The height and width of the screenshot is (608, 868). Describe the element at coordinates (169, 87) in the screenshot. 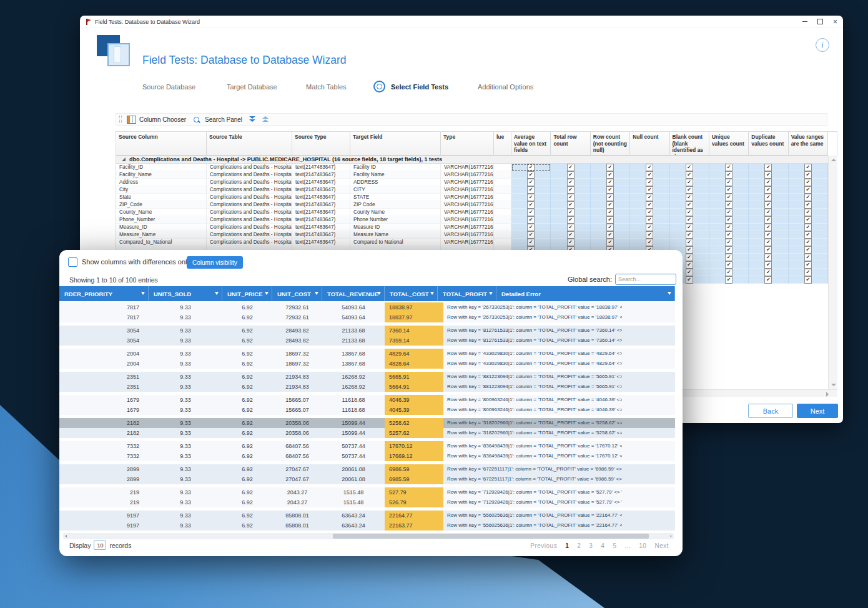

I see `tab-source-database: Source Database` at that location.